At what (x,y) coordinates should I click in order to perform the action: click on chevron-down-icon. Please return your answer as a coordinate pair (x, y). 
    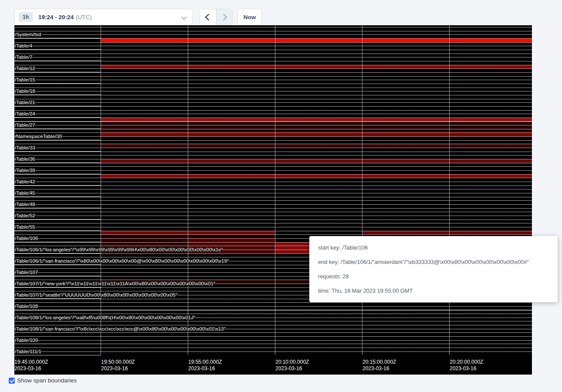
    Looking at the image, I should click on (184, 17).